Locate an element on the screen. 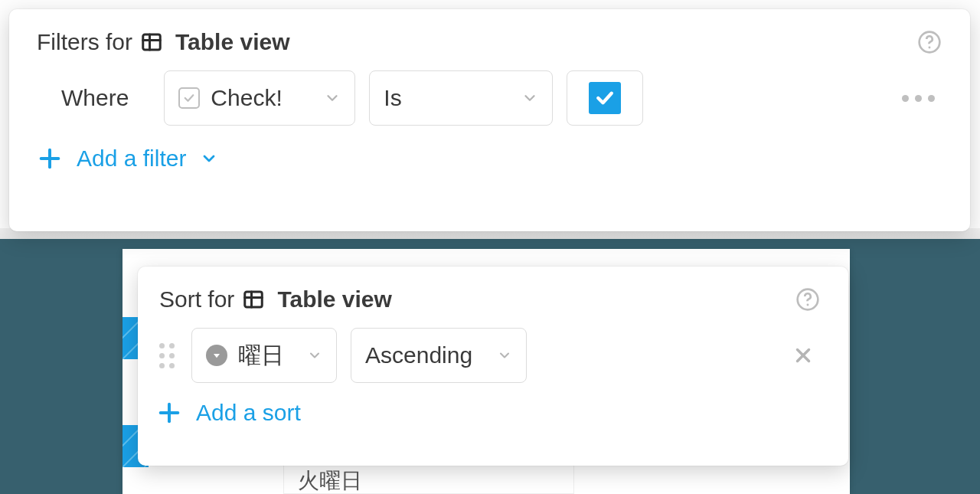 The width and height of the screenshot is (980, 494). sort-view-name: Table view is located at coordinates (335, 299).